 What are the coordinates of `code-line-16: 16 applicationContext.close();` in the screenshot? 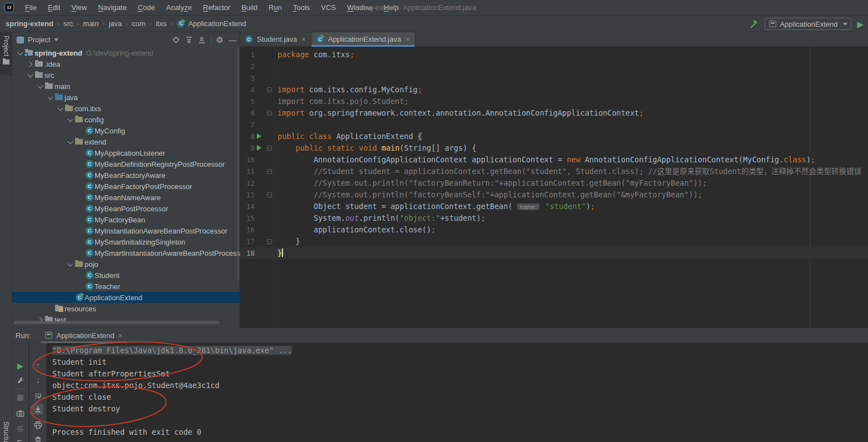 It's located at (554, 230).